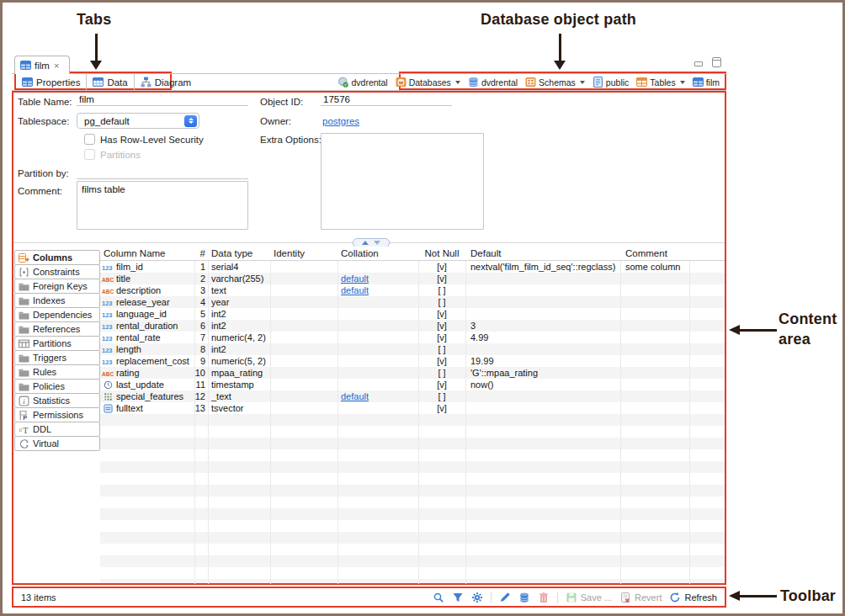  I want to click on save-button: Save ..., so click(589, 597).